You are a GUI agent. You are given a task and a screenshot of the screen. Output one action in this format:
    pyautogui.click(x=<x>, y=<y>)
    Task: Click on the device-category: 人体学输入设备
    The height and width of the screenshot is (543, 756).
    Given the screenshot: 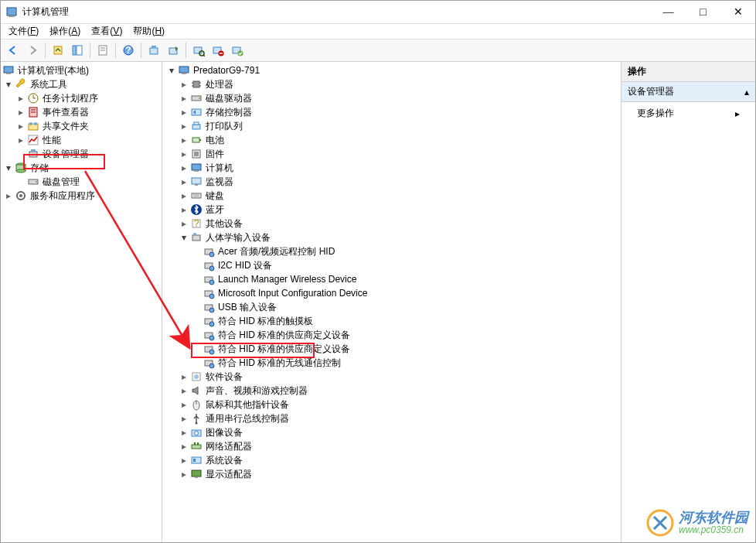 What is the action you would take?
    pyautogui.click(x=391, y=237)
    